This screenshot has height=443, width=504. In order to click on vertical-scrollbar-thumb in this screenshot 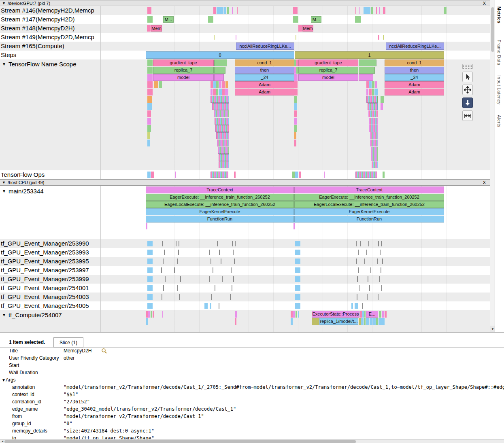, I will do `click(493, 30)`.